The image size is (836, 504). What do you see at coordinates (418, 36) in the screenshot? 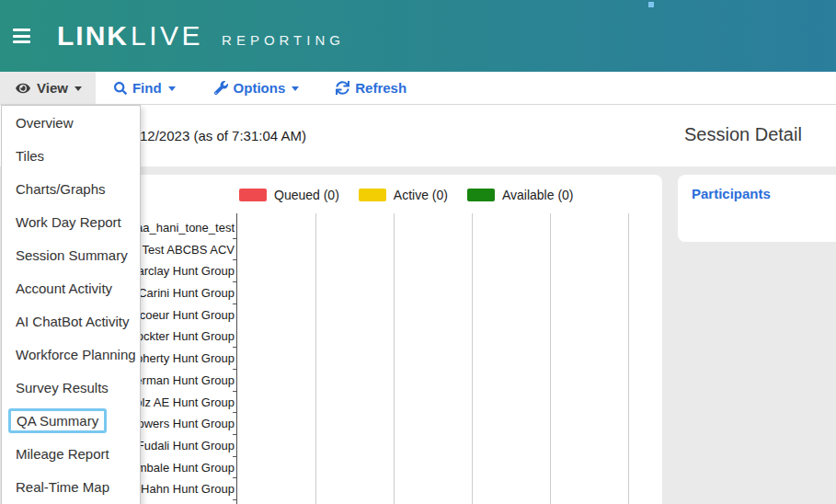
I see `app-header: LINKLIVE REPORTING` at bounding box center [418, 36].